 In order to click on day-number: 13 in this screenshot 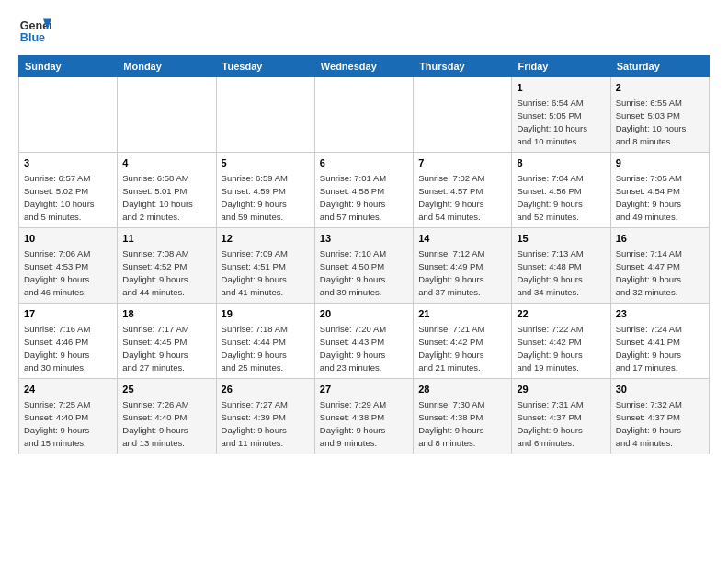, I will do `click(364, 239)`.